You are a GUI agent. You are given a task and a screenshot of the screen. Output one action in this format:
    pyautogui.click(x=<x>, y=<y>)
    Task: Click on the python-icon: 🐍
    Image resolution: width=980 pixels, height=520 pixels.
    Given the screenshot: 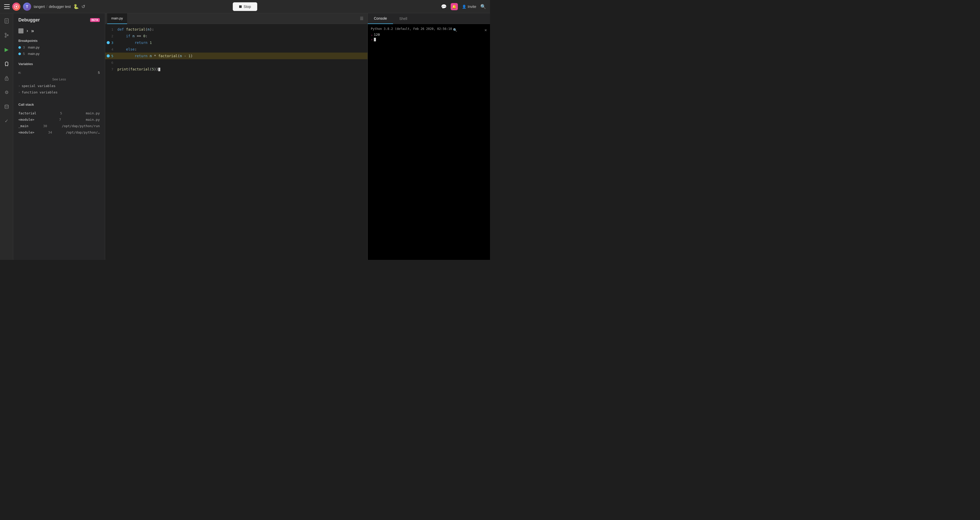 What is the action you would take?
    pyautogui.click(x=76, y=7)
    